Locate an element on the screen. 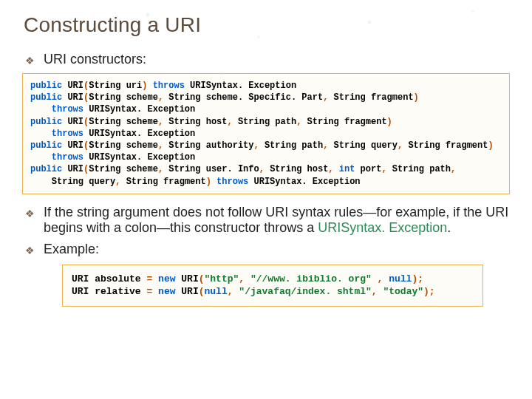 The width and height of the screenshot is (532, 399). bullet-text-example: Example: is located at coordinates (71, 250).